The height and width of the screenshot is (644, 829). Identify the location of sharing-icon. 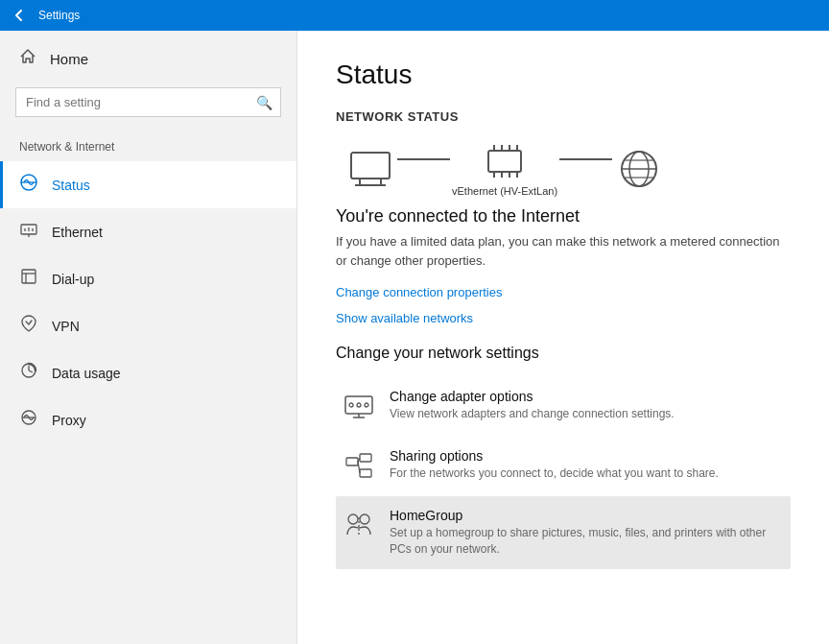
(359, 467).